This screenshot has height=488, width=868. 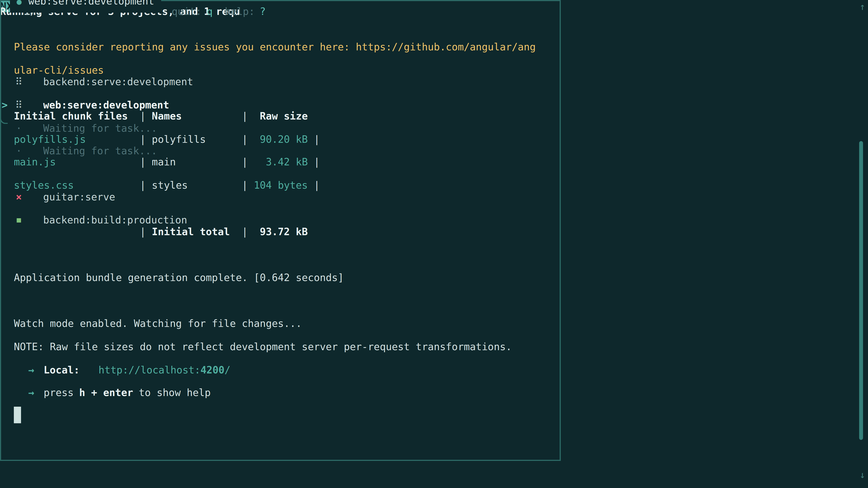 I want to click on header-names: Names, so click(x=194, y=116).